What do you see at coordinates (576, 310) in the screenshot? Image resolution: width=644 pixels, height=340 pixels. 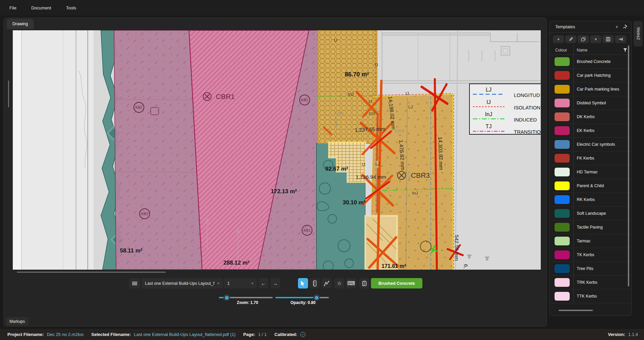 I see `templates-horizontal-scrollbar` at bounding box center [576, 310].